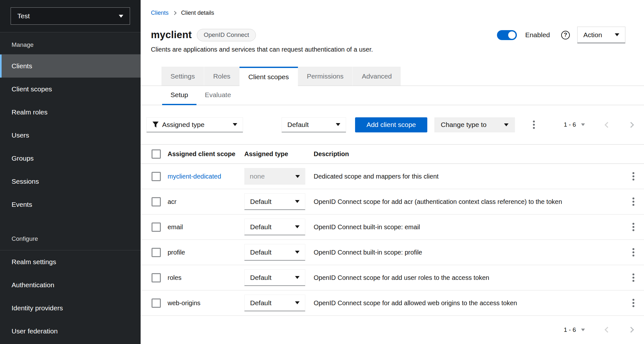 The image size is (644, 344). I want to click on assigned-type-filter-dropdown: Assigned type, so click(195, 125).